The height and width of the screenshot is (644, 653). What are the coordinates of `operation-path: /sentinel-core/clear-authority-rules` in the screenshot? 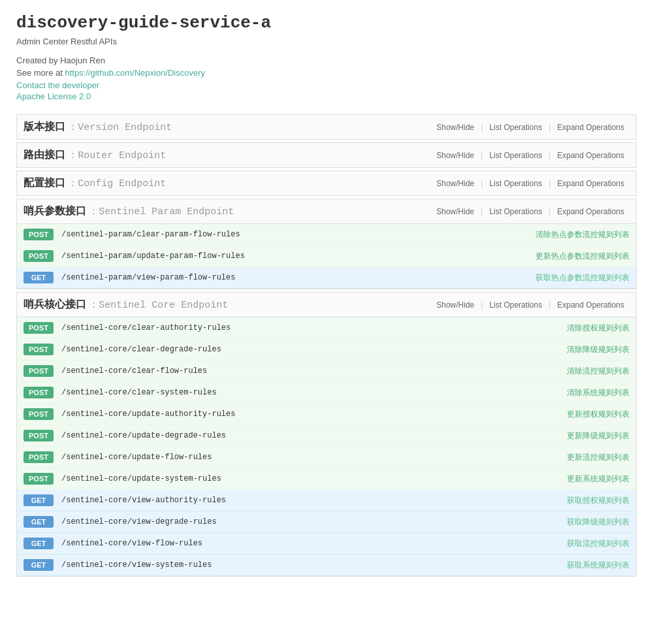 It's located at (314, 328).